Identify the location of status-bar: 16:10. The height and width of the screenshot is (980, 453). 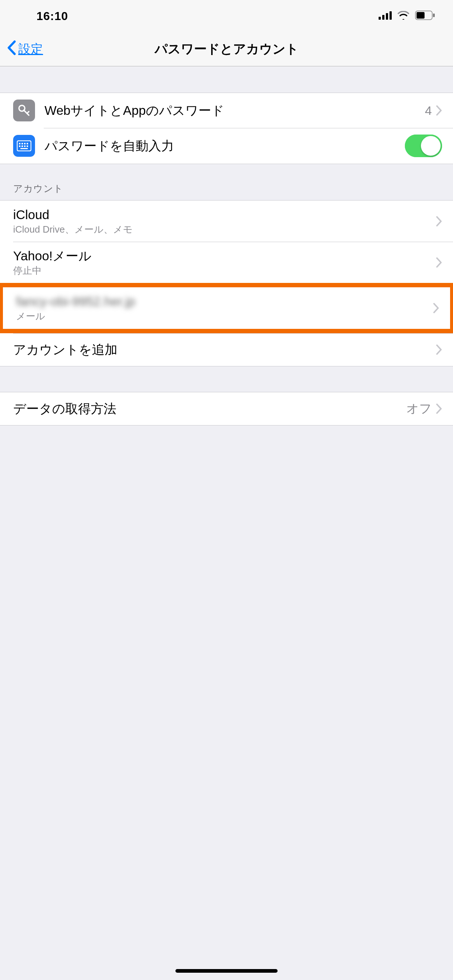
(226, 16).